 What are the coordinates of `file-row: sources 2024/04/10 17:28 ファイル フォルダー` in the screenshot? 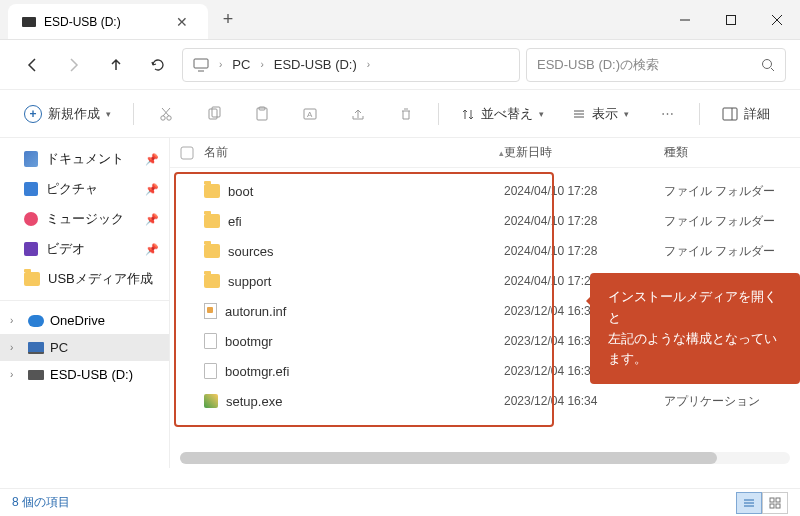 It's located at (485, 251).